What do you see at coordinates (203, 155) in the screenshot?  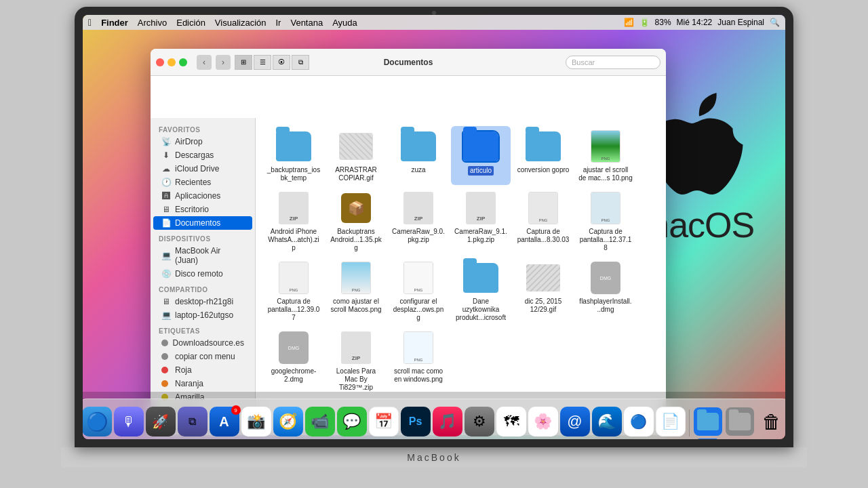 I see `sidebar-item-descargas: ⬇ Descargas` at bounding box center [203, 155].